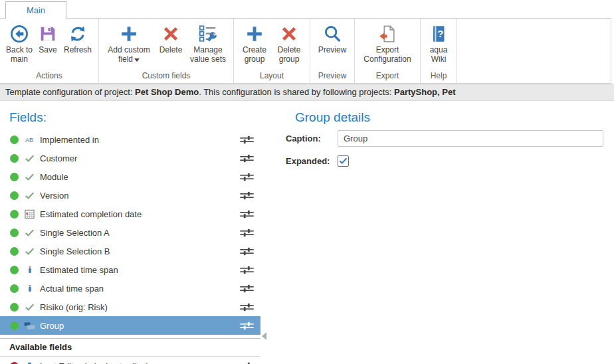 The image size is (614, 364). What do you see at coordinates (387, 54) in the screenshot?
I see `ribbon-button-label: Export Configuration` at bounding box center [387, 54].